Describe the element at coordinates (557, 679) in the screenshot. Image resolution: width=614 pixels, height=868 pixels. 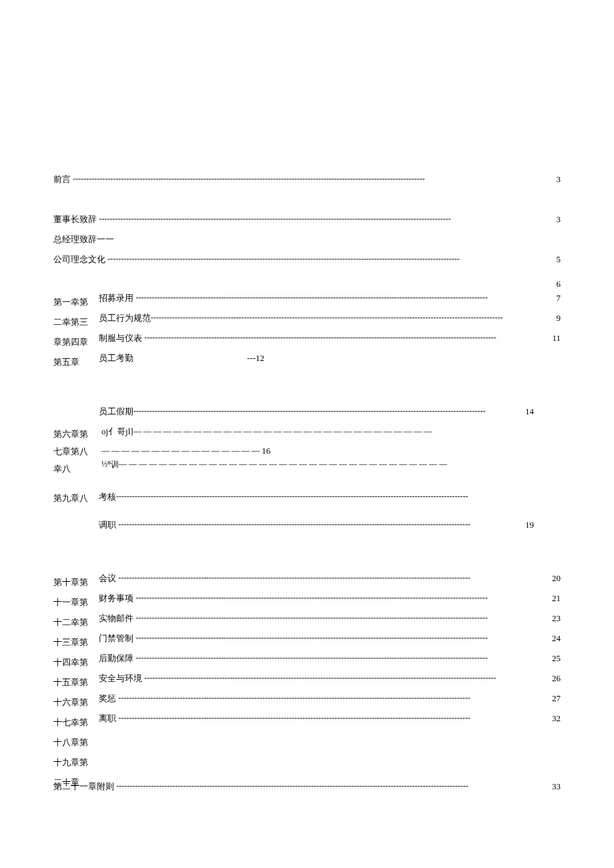
I see `page-number: 26` at that location.